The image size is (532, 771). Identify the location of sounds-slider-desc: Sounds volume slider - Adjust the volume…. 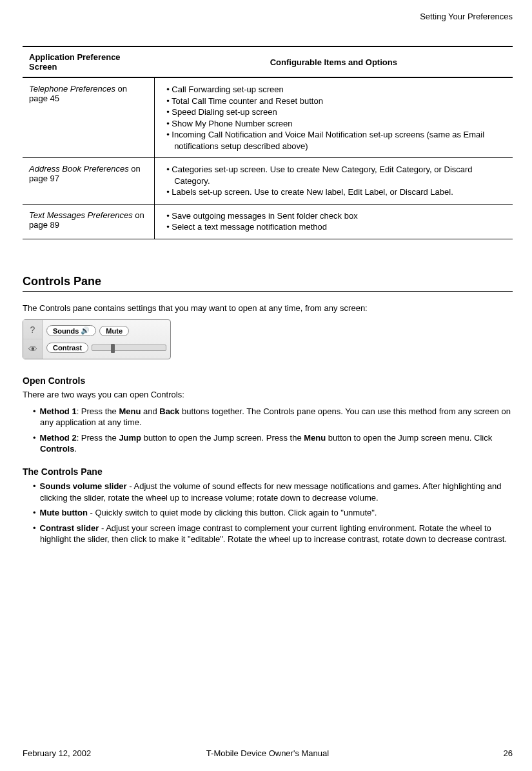
(273, 492).